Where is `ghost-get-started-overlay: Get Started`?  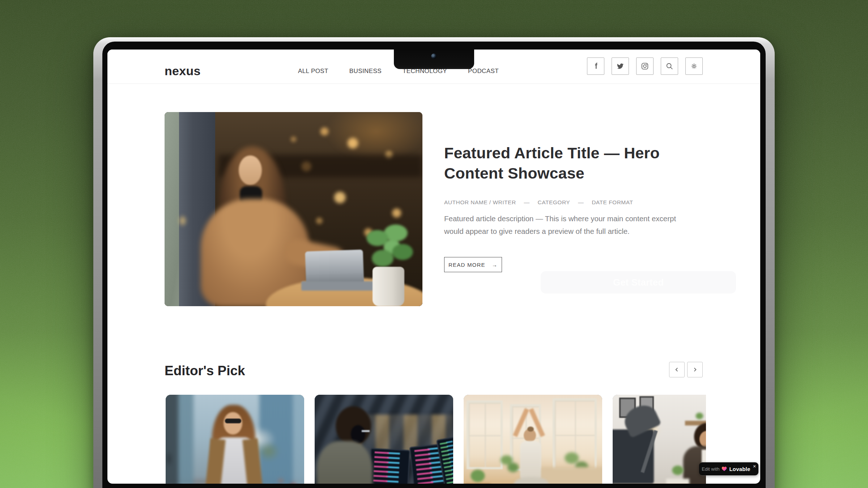
ghost-get-started-overlay: Get Started is located at coordinates (638, 282).